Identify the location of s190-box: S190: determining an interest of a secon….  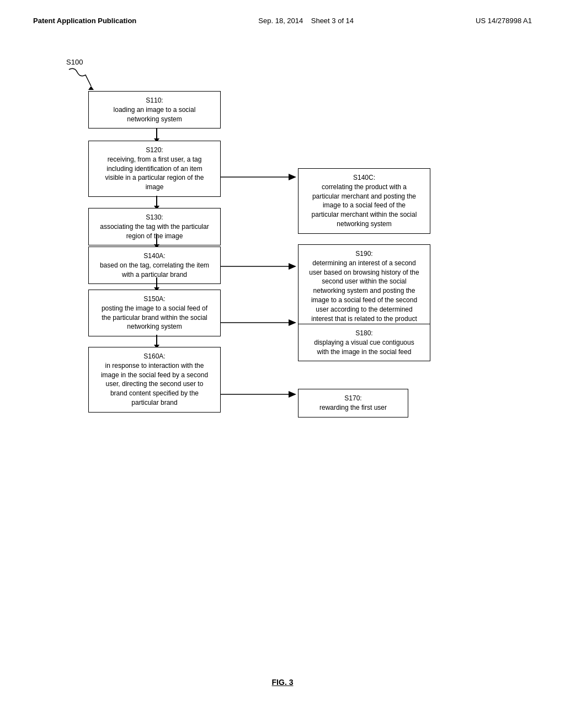
(364, 286).